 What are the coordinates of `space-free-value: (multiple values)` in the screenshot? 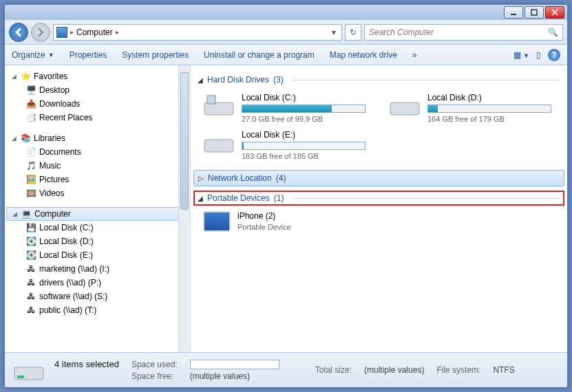 It's located at (235, 376).